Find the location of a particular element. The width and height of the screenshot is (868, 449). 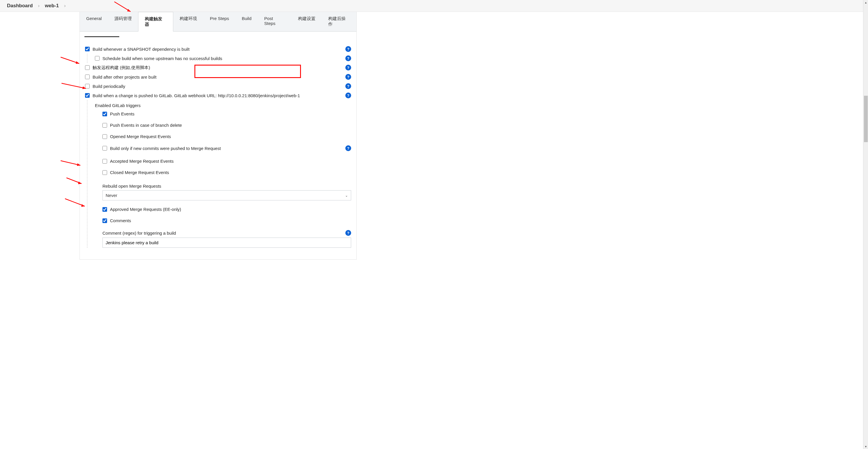

row-periodically: Build periodically ? is located at coordinates (218, 86).